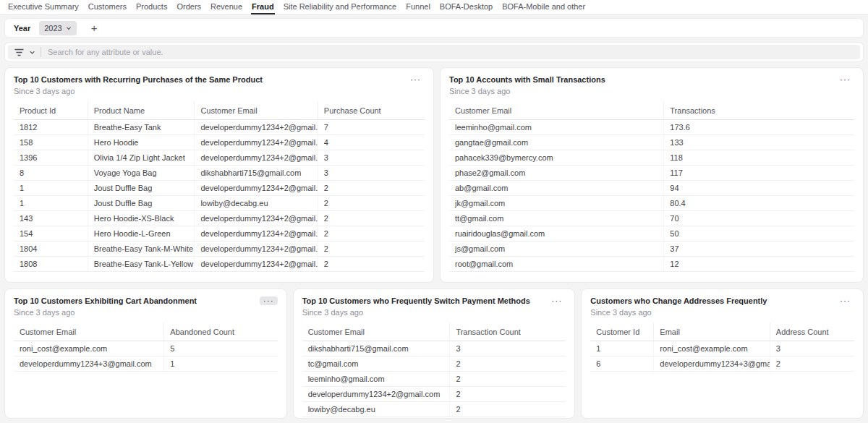 Image resolution: width=868 pixels, height=423 pixels. Describe the element at coordinates (51, 265) in the screenshot. I see `table-cell: 1808` at that location.